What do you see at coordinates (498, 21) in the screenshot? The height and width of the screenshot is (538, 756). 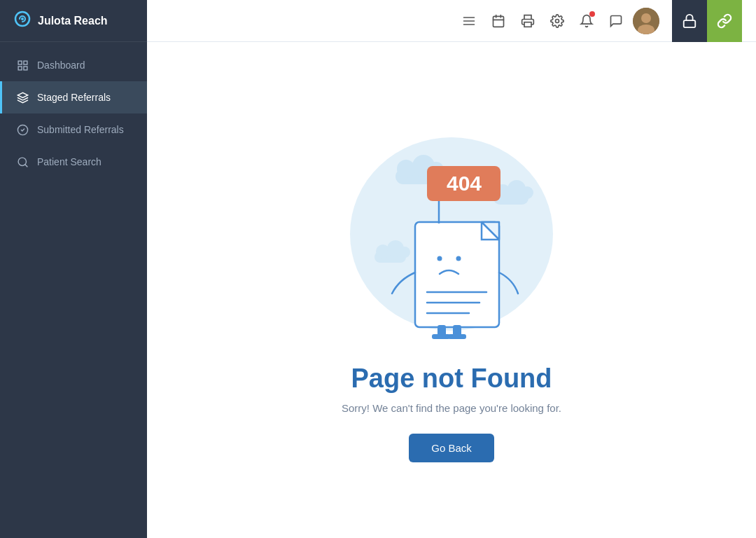 I see `calendar-icon-btn` at bounding box center [498, 21].